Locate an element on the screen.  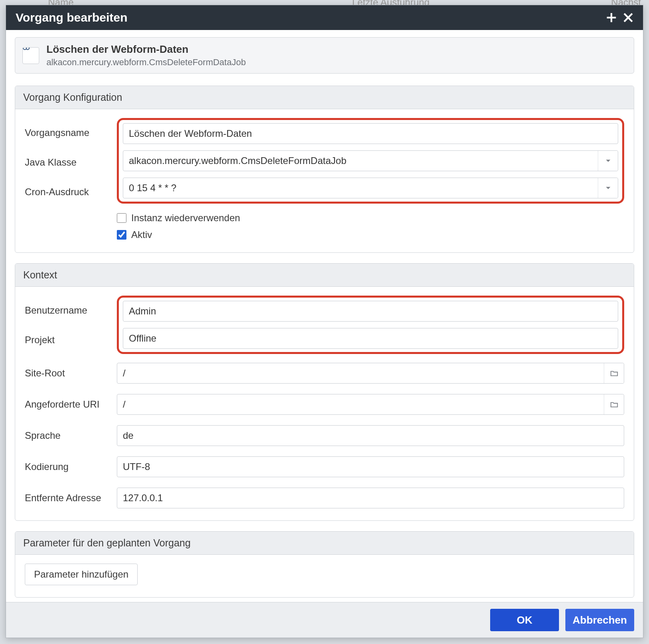
encoding-label: Kodierung is located at coordinates (71, 467).